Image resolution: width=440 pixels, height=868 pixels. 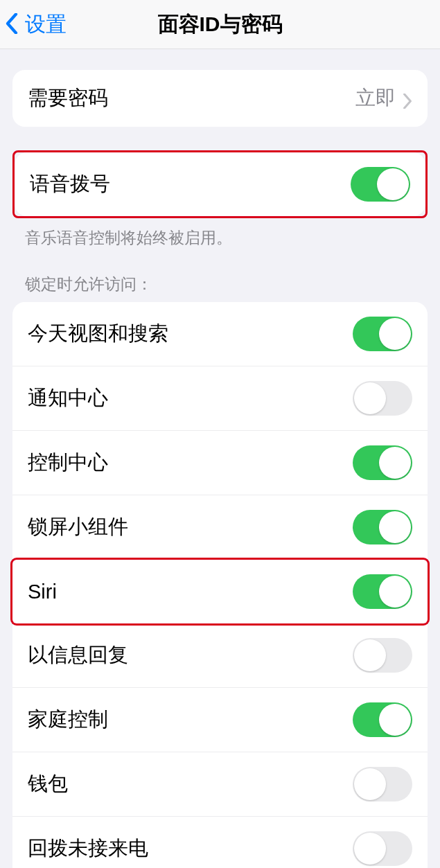 I want to click on lock-access-label: 家庭控制, so click(x=68, y=720).